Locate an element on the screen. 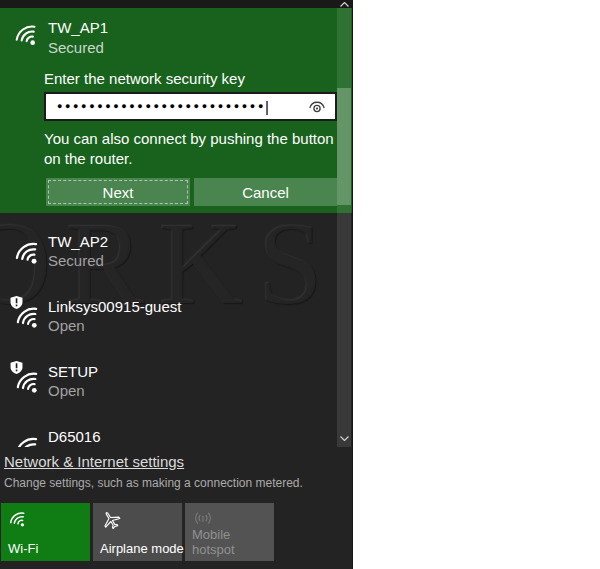  next-button: Next is located at coordinates (118, 192).